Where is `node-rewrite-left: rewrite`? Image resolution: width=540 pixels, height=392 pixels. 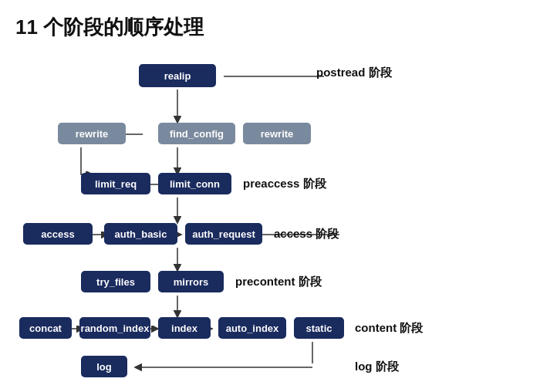 node-rewrite-left: rewrite is located at coordinates (92, 133).